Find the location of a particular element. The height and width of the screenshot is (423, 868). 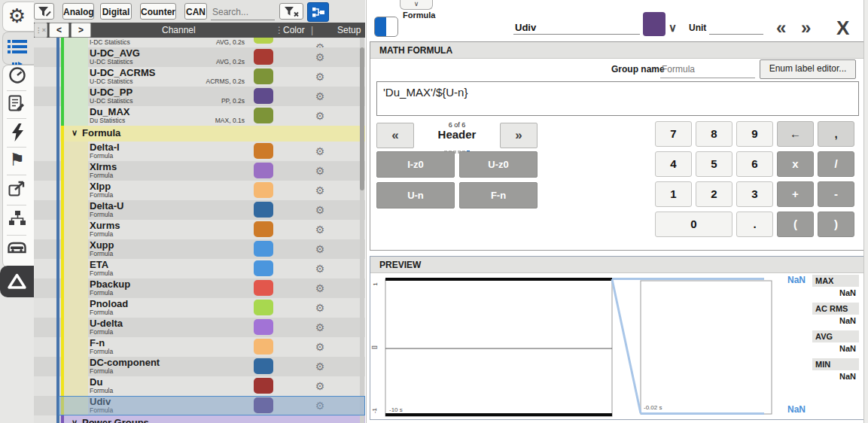

keypad-page-next-button: » is located at coordinates (519, 135).